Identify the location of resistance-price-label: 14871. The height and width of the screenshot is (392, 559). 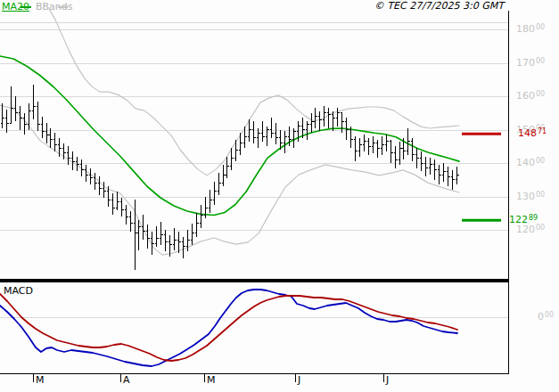
(532, 134).